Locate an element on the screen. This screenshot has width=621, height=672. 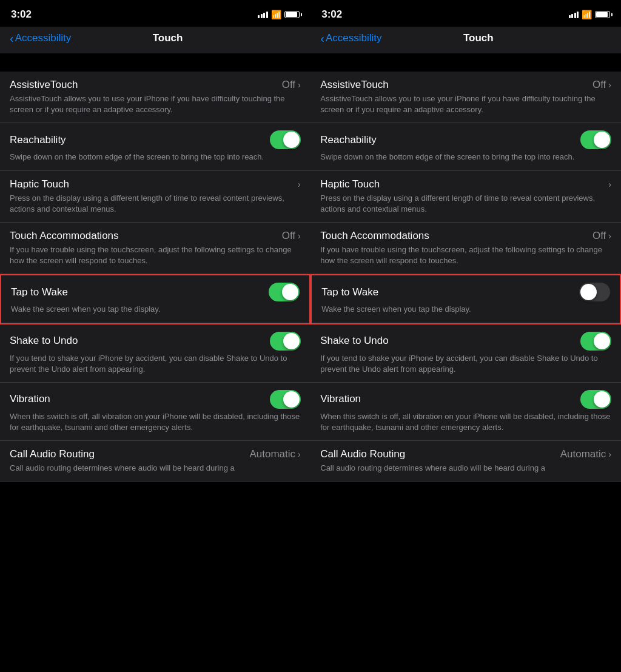
settings-item-row: Haptic Touch› is located at coordinates (466, 184).